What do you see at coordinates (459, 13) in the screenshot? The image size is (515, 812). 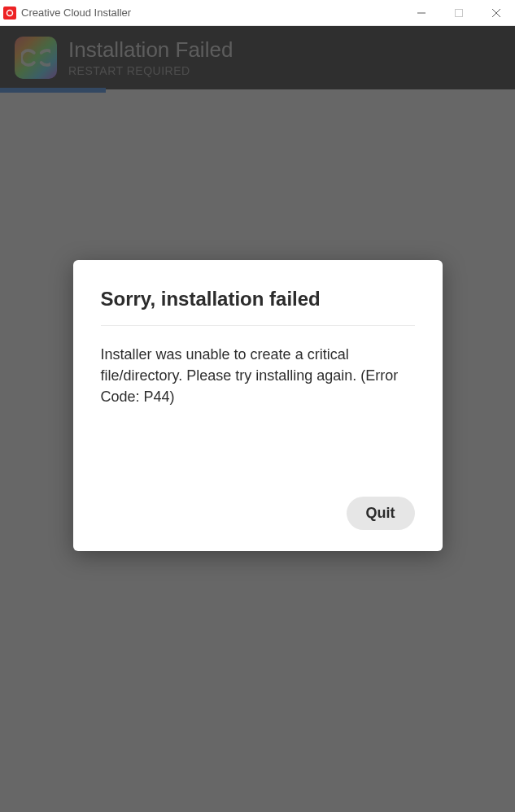 I see `window-controls` at bounding box center [459, 13].